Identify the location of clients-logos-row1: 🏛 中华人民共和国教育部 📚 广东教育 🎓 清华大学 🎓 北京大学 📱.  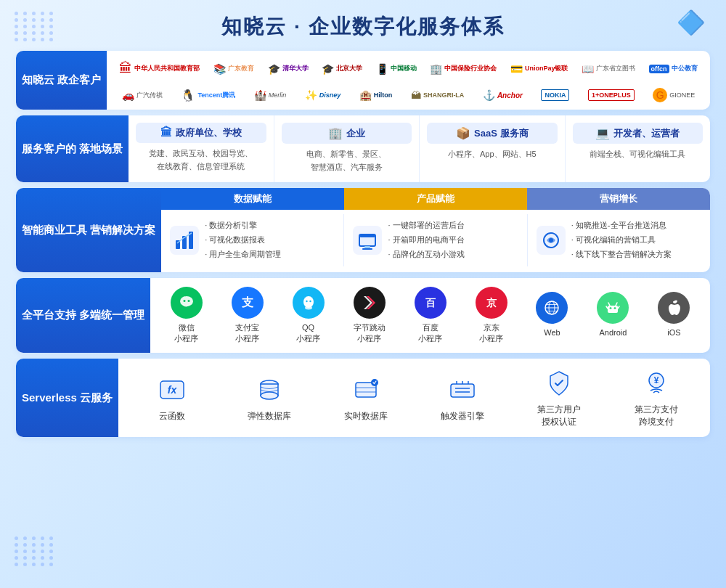
(408, 67).